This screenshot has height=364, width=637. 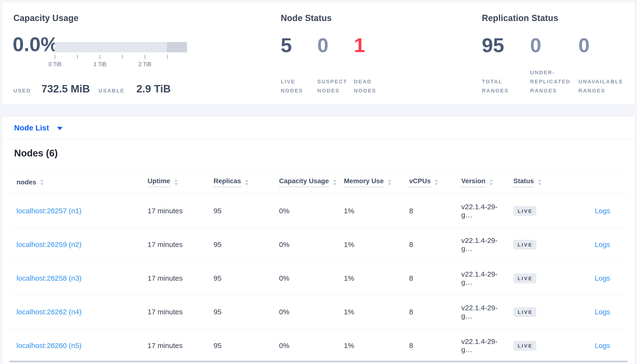 What do you see at coordinates (49, 244) in the screenshot?
I see `node-link: localhost:26259 (n2)` at bounding box center [49, 244].